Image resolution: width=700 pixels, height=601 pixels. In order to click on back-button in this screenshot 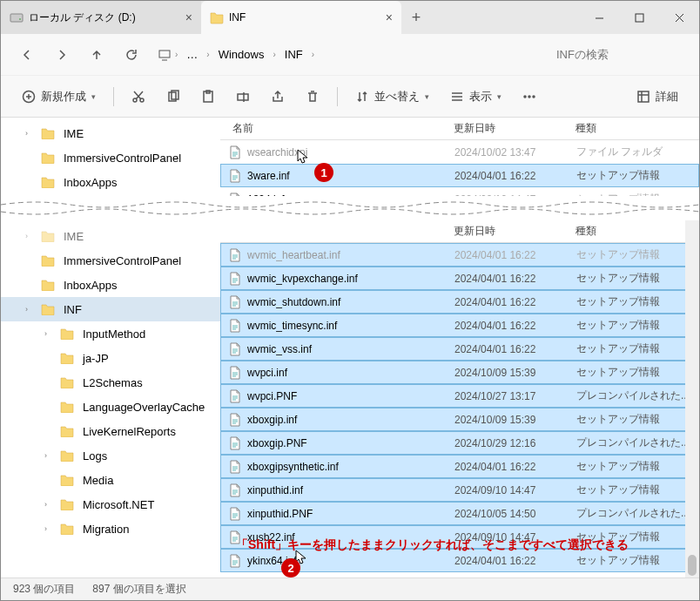, I will do `click(27, 55)`.